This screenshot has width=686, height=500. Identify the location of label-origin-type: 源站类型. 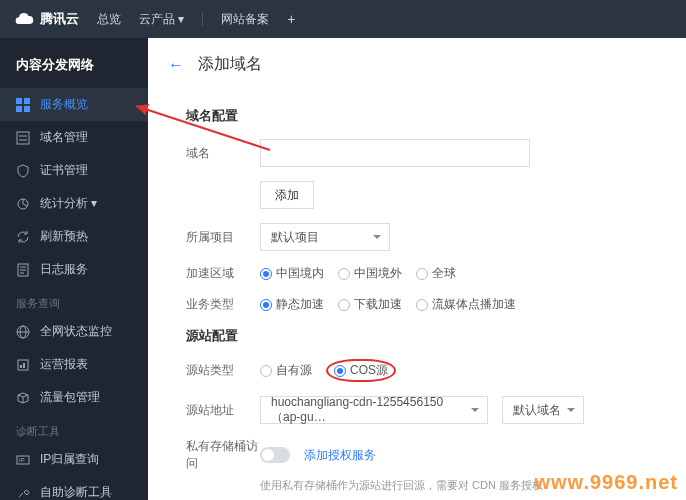
(223, 370).